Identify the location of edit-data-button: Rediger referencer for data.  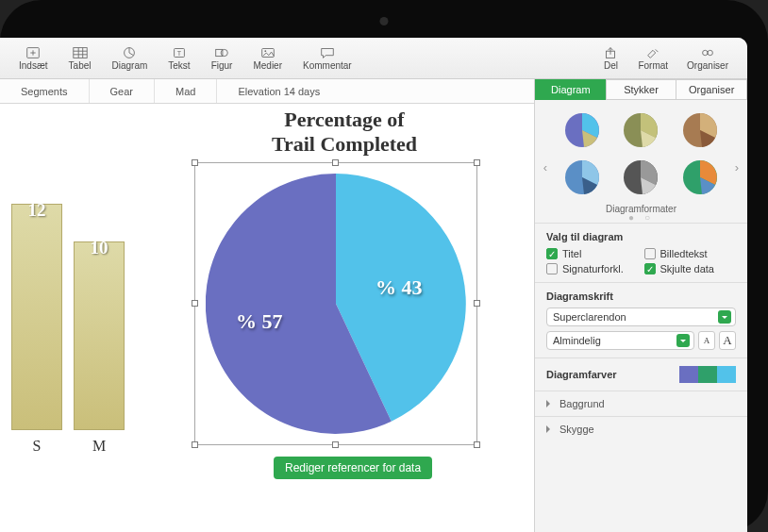
(353, 468).